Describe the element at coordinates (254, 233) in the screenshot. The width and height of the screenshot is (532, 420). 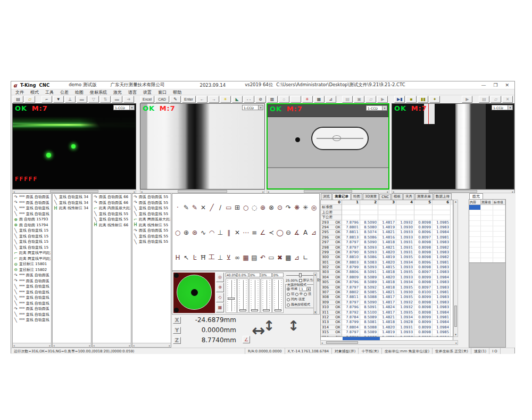
I see `palette-tool-icon: ≡` at that location.